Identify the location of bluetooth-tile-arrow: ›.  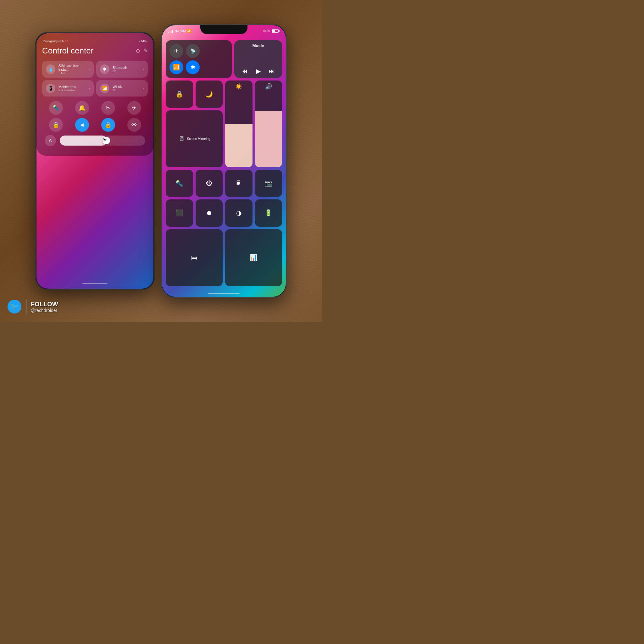
(143, 69).